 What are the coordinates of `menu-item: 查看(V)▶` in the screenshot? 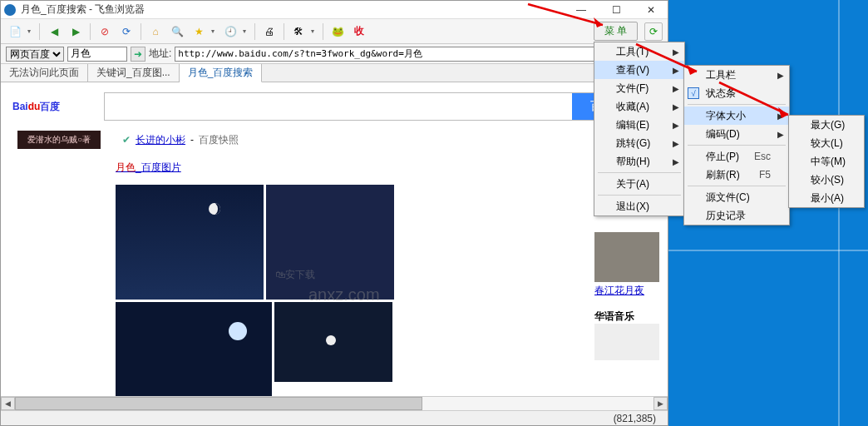 It's located at (639, 70).